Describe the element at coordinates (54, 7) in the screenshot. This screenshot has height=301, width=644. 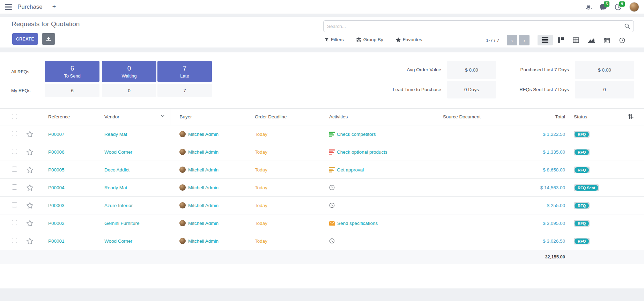
I see `new-tab-plus-icon: +` at that location.